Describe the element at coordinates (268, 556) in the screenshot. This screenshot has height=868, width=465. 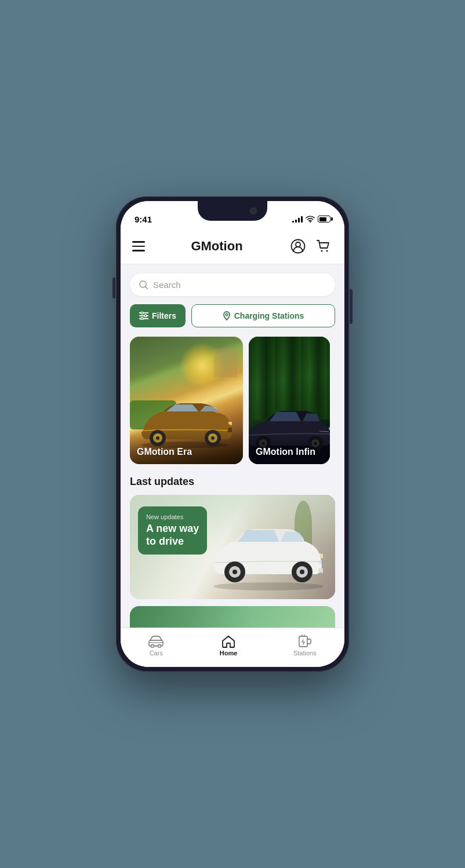
I see `update-car-illustration` at that location.